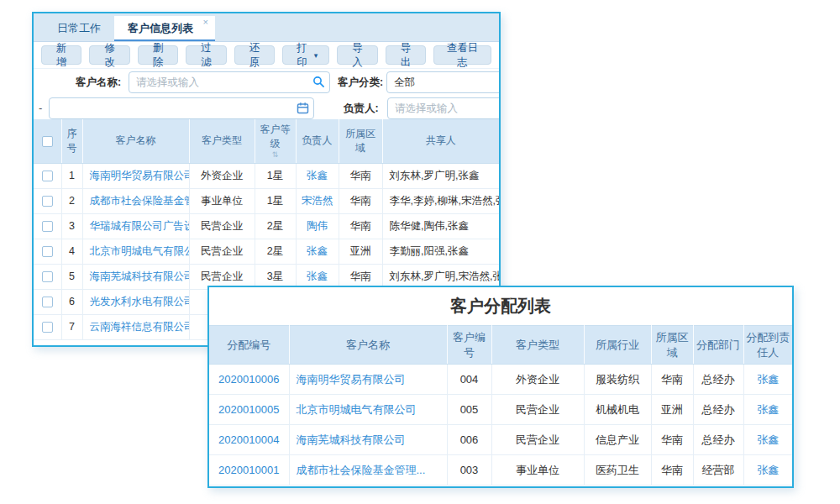 The height and width of the screenshot is (504, 840). What do you see at coordinates (249, 470) in the screenshot?
I see `alloc-no-link: 2020010001` at bounding box center [249, 470].